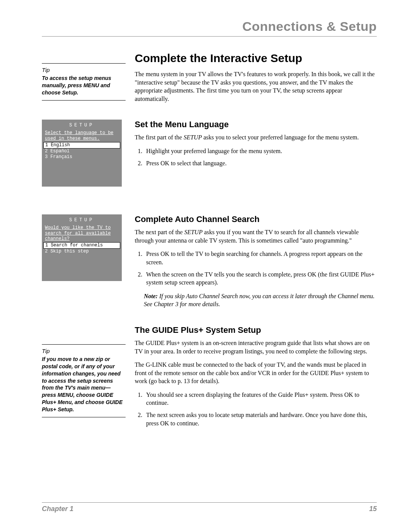 This screenshot has width=411, height=532. Describe the element at coordinates (58, 509) in the screenshot. I see `footer-chapter: Chapter 1` at that location.